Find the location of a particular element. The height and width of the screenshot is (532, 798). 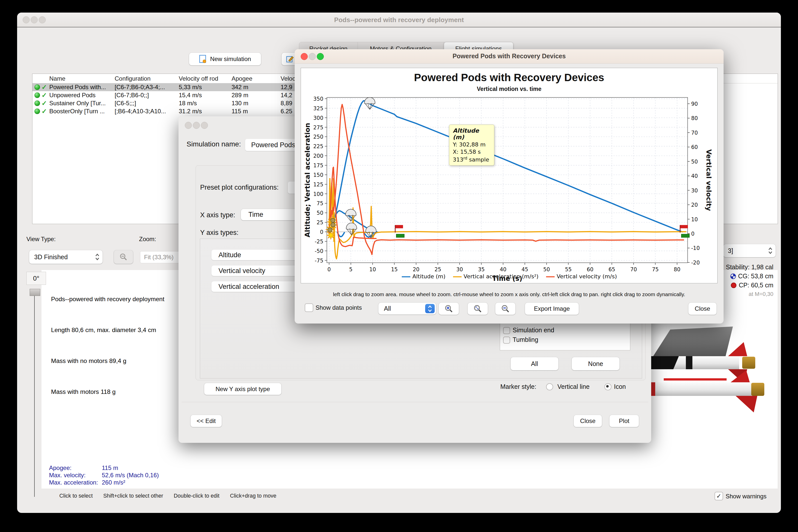

edit-back-button: << Edit is located at coordinates (206, 421).